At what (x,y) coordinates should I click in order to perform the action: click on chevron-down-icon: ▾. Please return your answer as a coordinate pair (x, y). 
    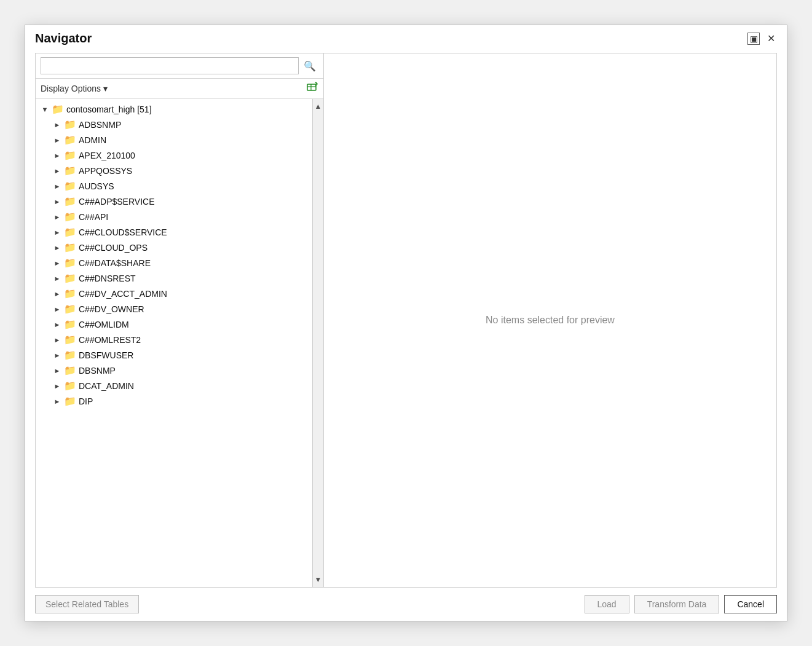
    Looking at the image, I should click on (106, 89).